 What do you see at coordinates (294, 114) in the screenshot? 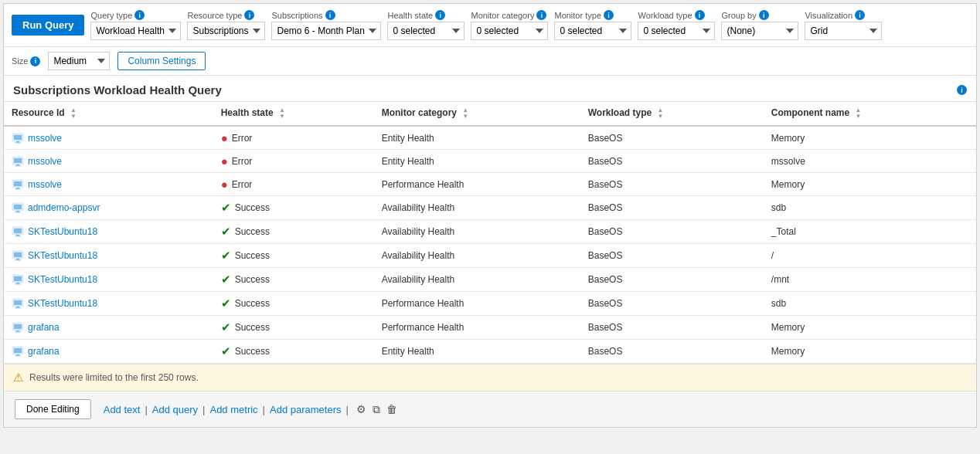
I see `col-header-health-state: Health state ▲▼` at bounding box center [294, 114].